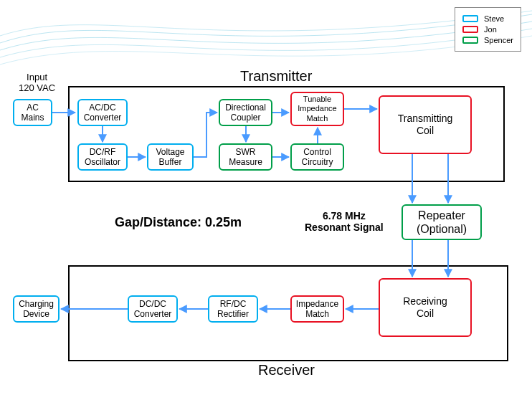 This screenshot has height=400, width=532. What do you see at coordinates (488, 19) in the screenshot?
I see `legend-row-steve: Steve` at bounding box center [488, 19].